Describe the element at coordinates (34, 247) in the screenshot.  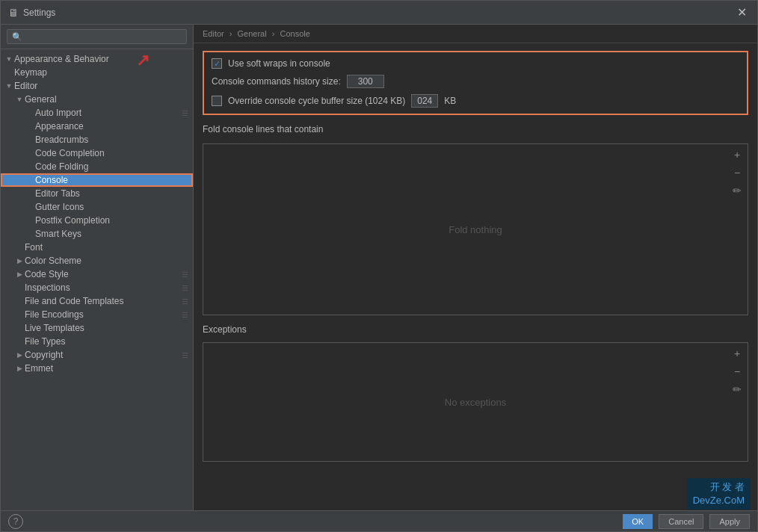
I see `sidebar-item-label: Font` at that location.